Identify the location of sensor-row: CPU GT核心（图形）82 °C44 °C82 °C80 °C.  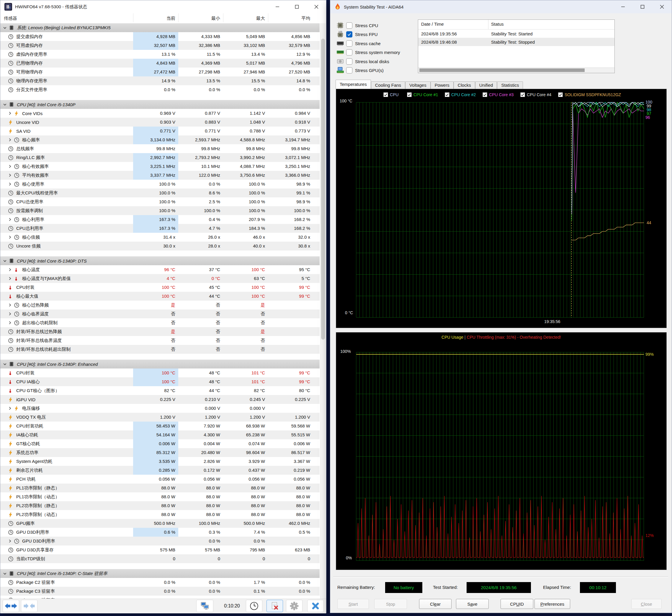
(160, 391).